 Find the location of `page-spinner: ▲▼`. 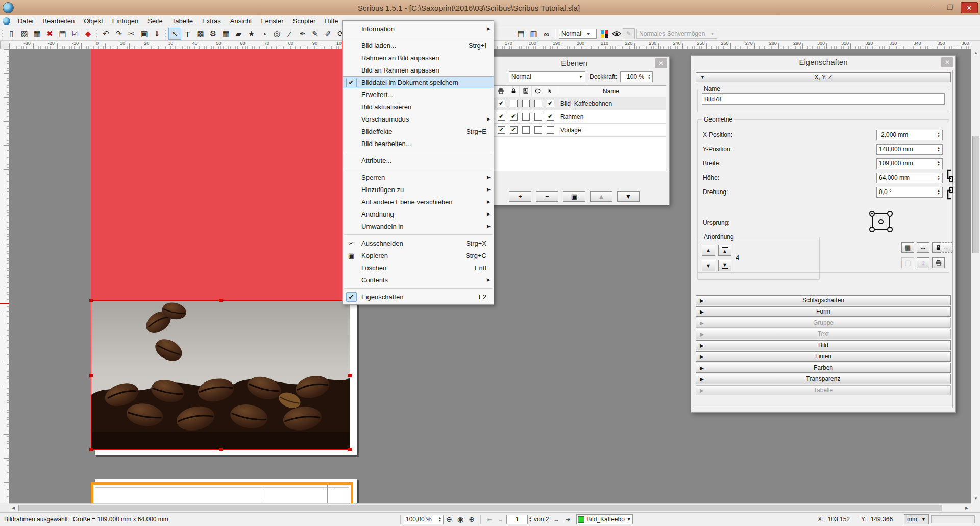

page-spinner: ▲▼ is located at coordinates (530, 519).